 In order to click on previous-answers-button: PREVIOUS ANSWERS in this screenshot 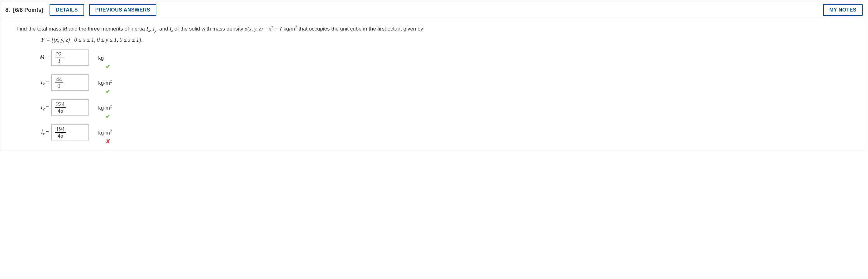, I will do `click(123, 10)`.